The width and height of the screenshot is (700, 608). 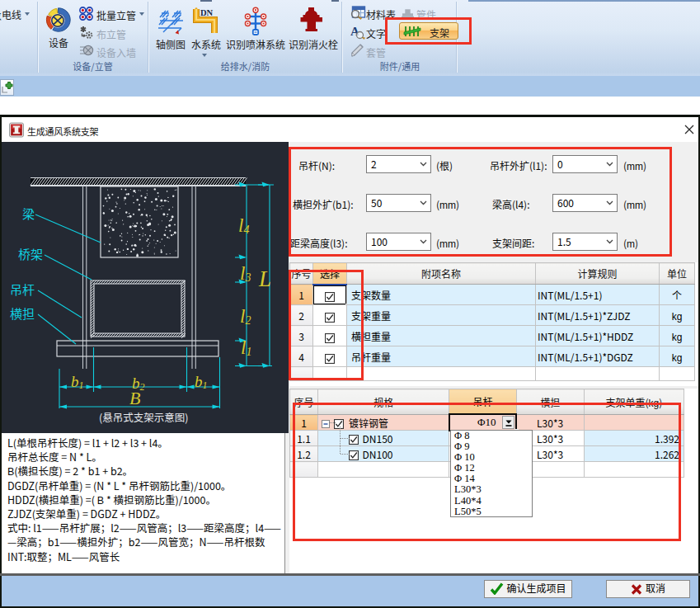 What do you see at coordinates (246, 317) in the screenshot?
I see `svg-text: l2` at bounding box center [246, 317].